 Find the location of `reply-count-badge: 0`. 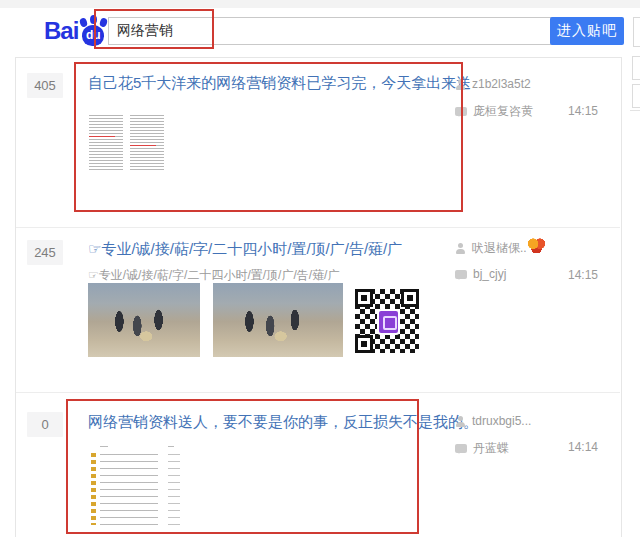

reply-count-badge: 0 is located at coordinates (45, 424).